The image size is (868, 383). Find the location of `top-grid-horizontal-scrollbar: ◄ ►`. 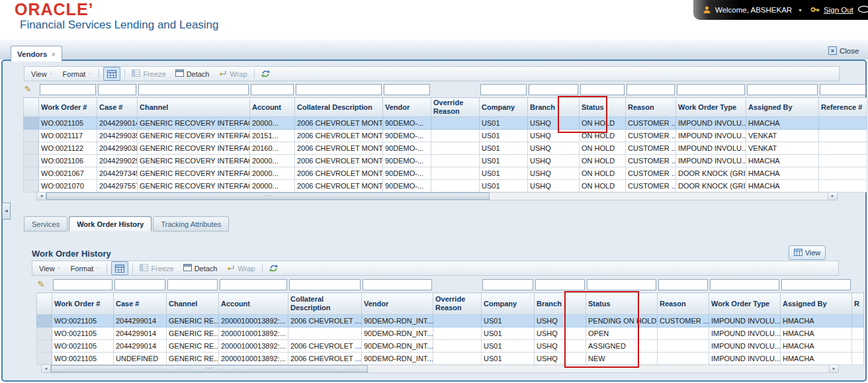

top-grid-horizontal-scrollbar: ◄ ► is located at coordinates (437, 196).